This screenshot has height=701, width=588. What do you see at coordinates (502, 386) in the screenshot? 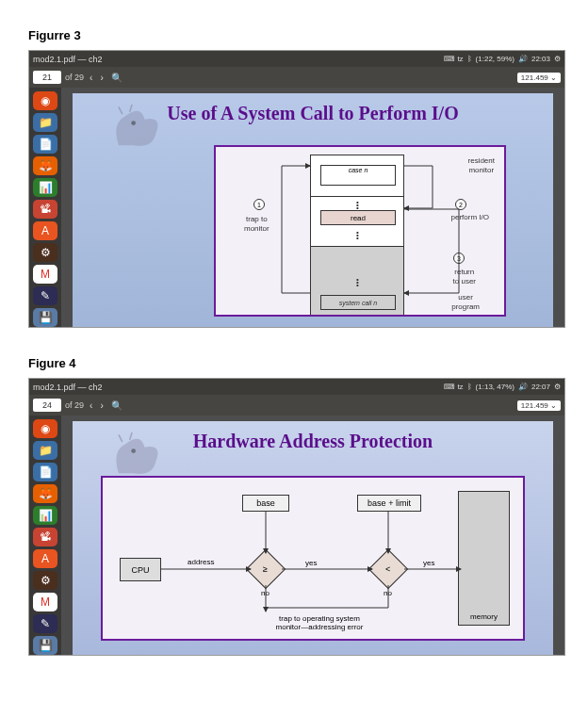
I see `status-tray: ⌨ tz ᛒ (1:13, 47%) 🔊 22:07 ⚙` at bounding box center [502, 386].